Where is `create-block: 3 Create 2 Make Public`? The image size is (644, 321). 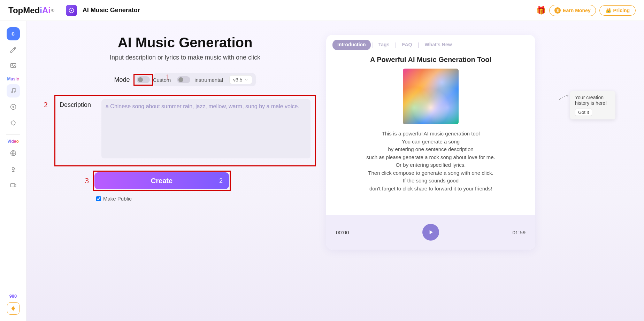 create-block: 3 Create 2 Make Public is located at coordinates (185, 186).